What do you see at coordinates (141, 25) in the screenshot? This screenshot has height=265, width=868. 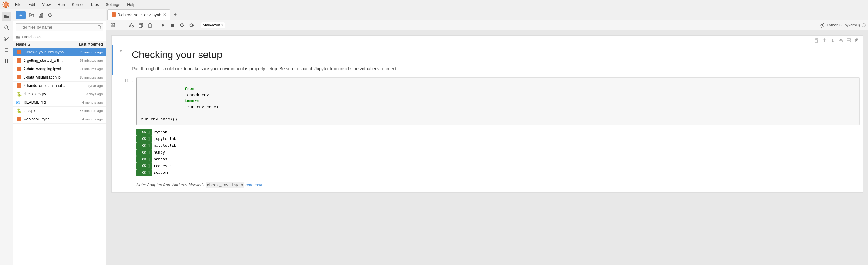 I see `copy-btn` at bounding box center [141, 25].